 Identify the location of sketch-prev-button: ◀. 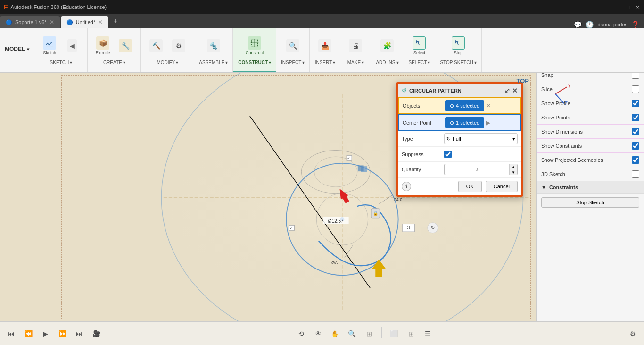
(72, 46).